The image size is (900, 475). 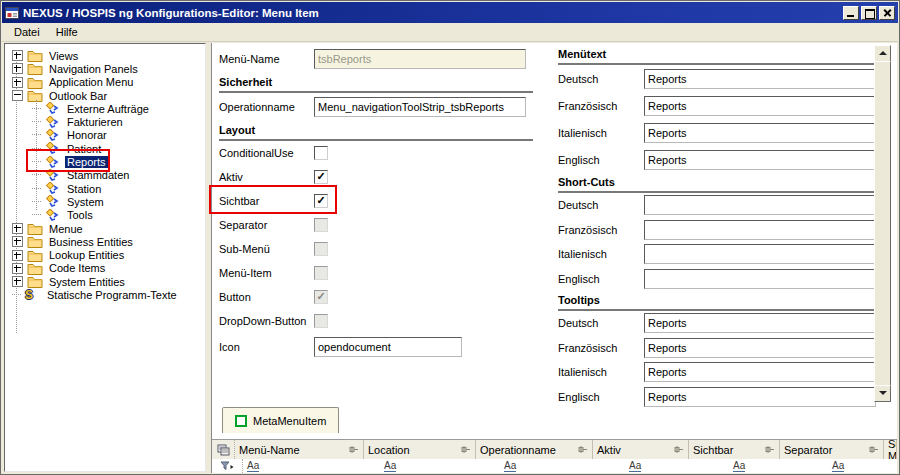 I want to click on conditionaluse-label: ConditionalUse, so click(x=266, y=153).